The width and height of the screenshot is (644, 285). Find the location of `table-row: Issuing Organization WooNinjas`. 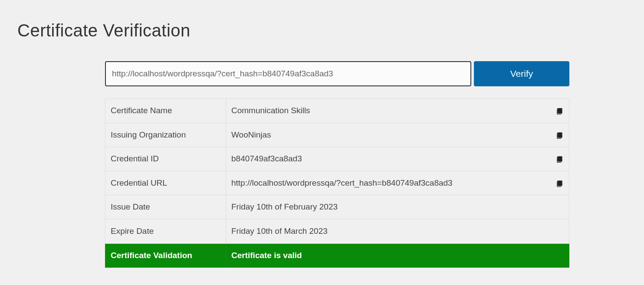

table-row: Issuing Organization WooNinjas is located at coordinates (338, 135).